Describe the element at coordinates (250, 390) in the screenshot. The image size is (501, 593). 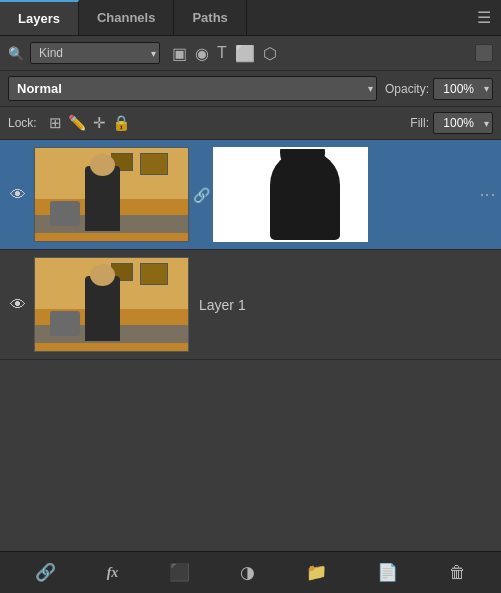
I see `empty-space` at that location.